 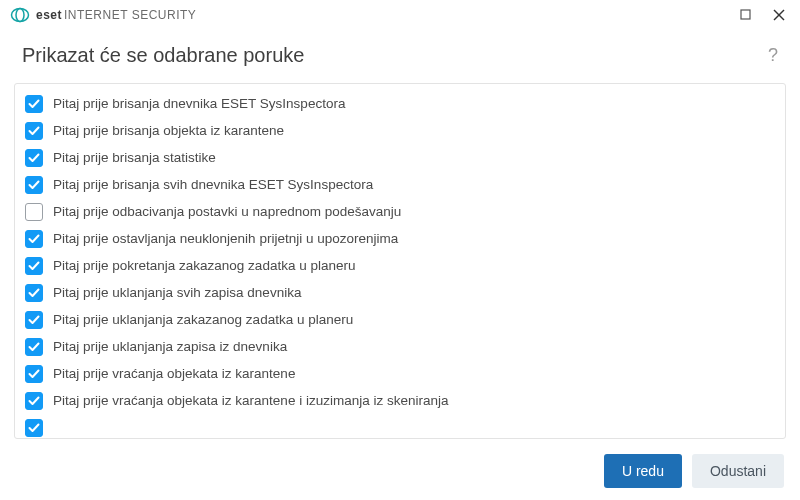 I want to click on option-label: Pitaj prije brisanja statistike, so click(x=134, y=158).